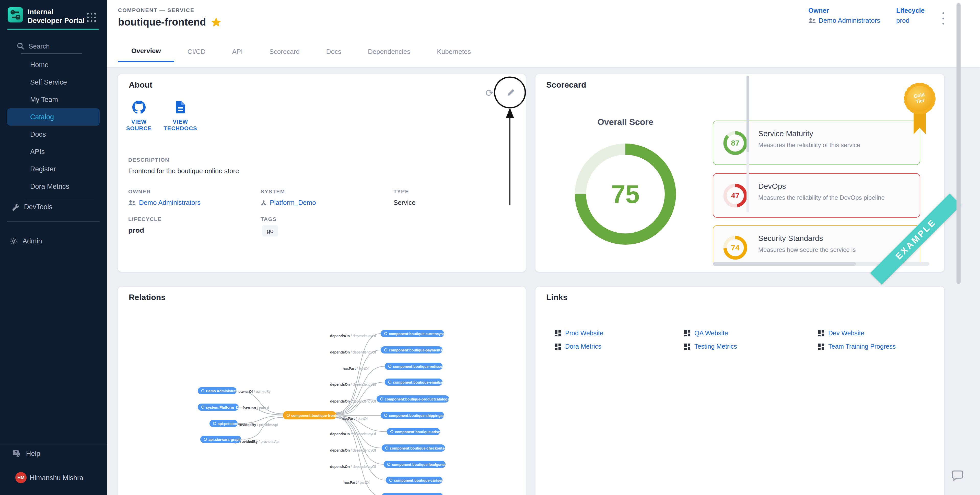  What do you see at coordinates (418, 366) in the screenshot?
I see `graph-node-component-boutique-redisservice: component:boutique-redisservice` at bounding box center [418, 366].